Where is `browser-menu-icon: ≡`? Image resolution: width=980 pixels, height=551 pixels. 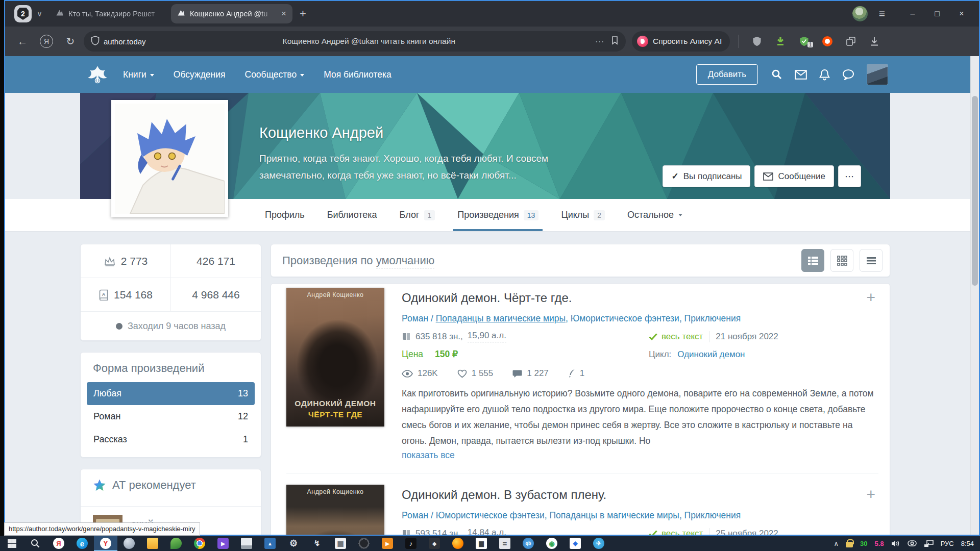 browser-menu-icon: ≡ is located at coordinates (882, 14).